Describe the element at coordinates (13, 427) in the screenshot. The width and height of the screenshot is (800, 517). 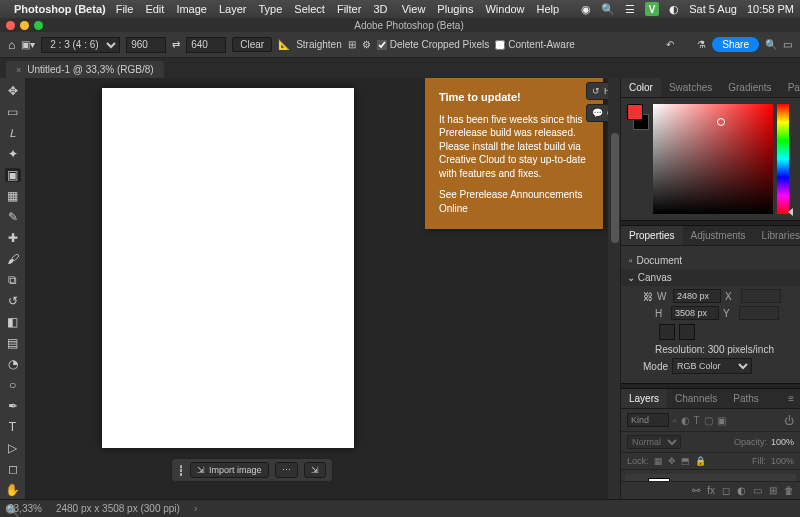
I see `type-tool: T` at that location.